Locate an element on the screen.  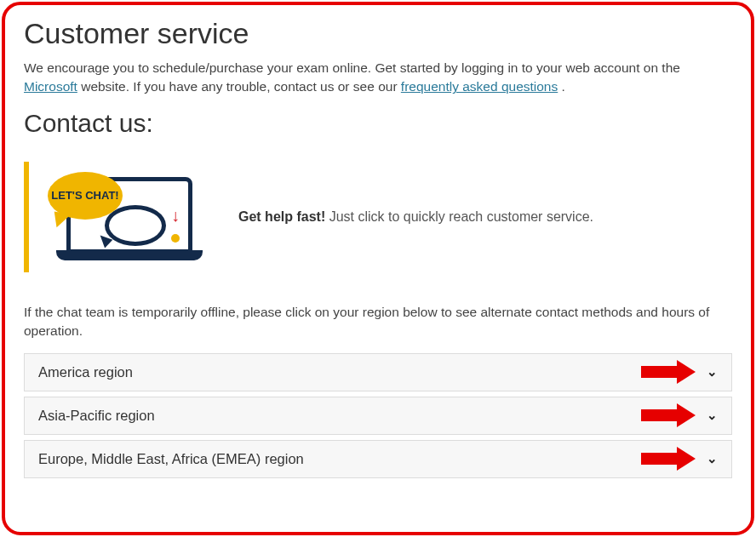
chat-rest-text: Just click to quickly reach customer ser… is located at coordinates (460, 216).